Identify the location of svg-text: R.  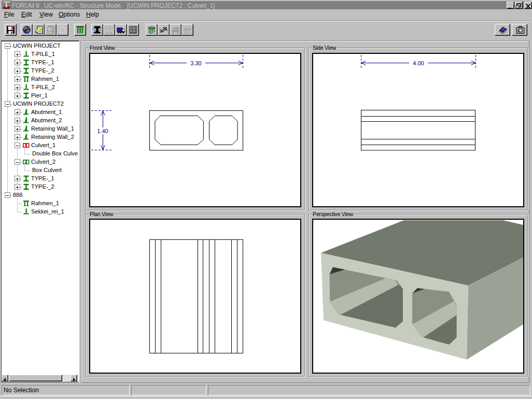
(503, 30).